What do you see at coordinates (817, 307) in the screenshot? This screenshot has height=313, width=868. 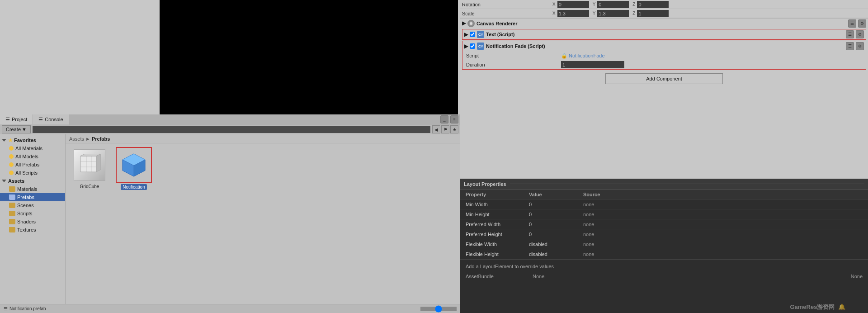 I see `watermark: GameRes游资网 🔔` at bounding box center [817, 307].